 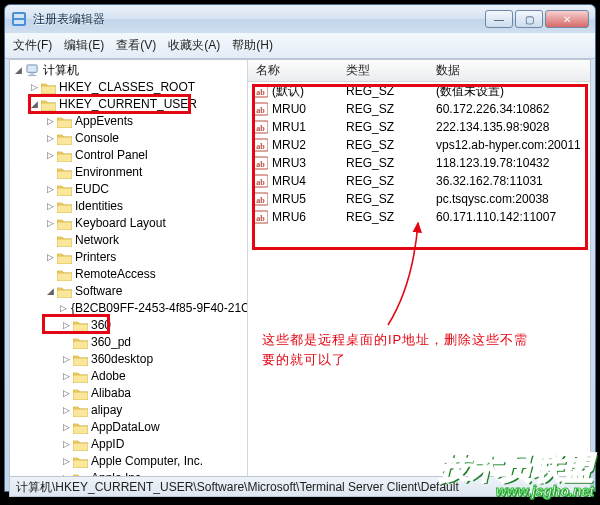 What do you see at coordinates (128, 258) in the screenshot?
I see `tree-item: ▷Printers` at bounding box center [128, 258].